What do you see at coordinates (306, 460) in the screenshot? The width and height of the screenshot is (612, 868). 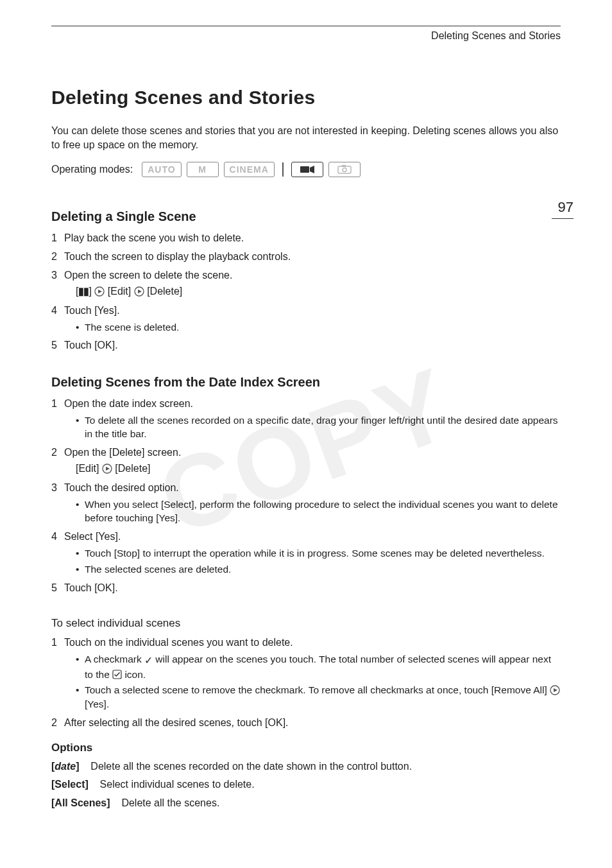 I see `s2-step2: Open the [Delete] screen. [Edit] [Delete…` at bounding box center [306, 460].